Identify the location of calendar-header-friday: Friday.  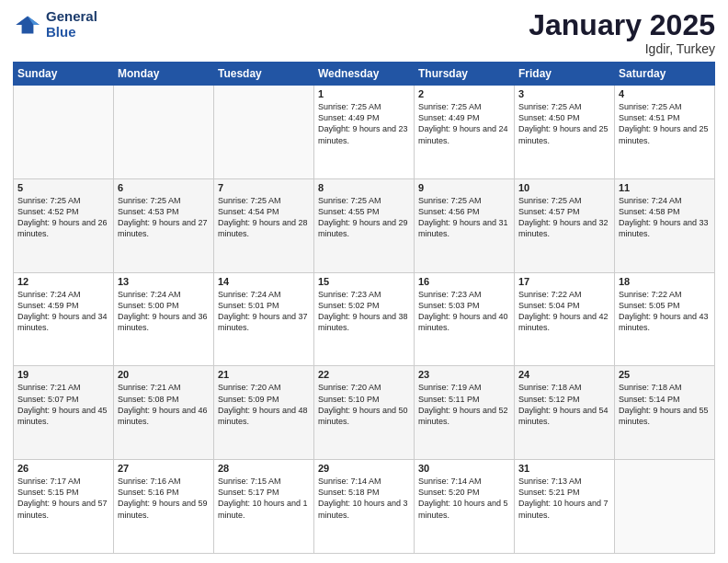
(564, 74).